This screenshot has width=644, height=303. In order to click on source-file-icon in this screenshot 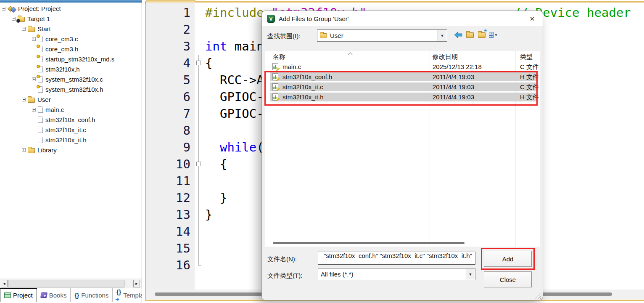, I will do `click(276, 67)`.